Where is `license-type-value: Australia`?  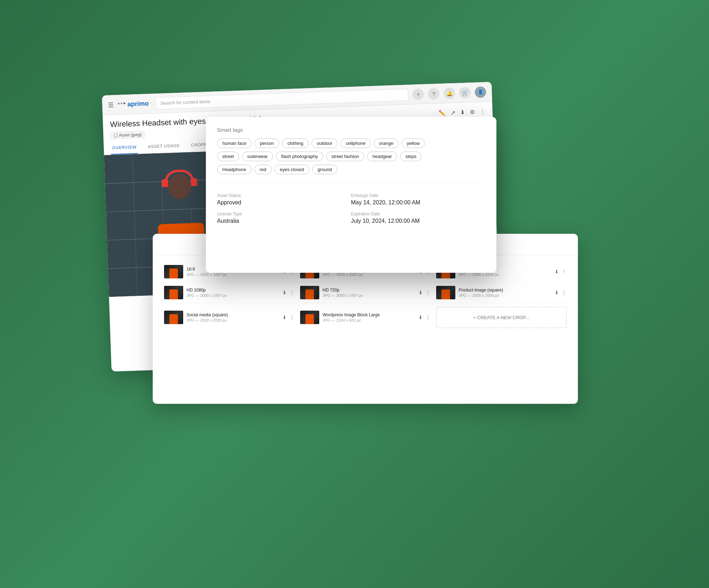 license-type-value: Australia is located at coordinates (284, 221).